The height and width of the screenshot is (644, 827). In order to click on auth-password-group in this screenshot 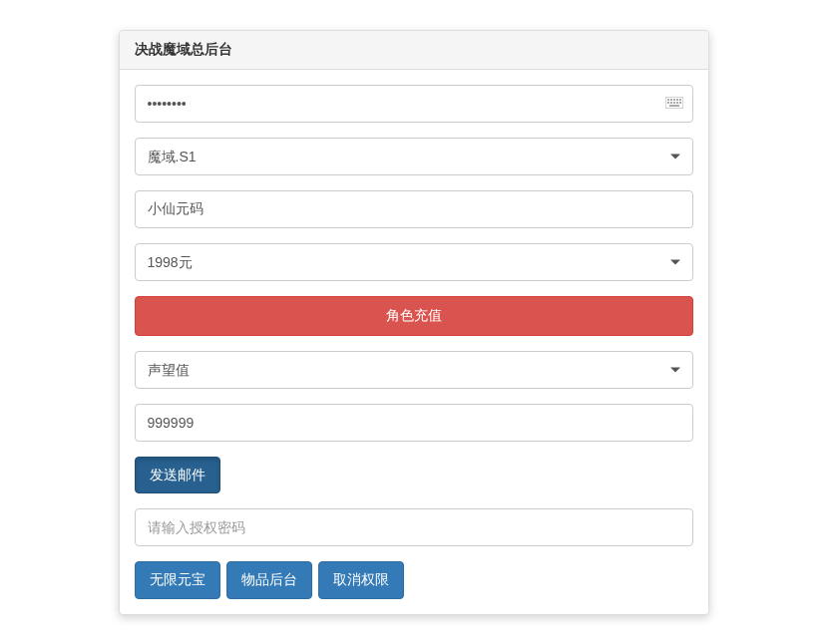, I will do `click(414, 527)`.